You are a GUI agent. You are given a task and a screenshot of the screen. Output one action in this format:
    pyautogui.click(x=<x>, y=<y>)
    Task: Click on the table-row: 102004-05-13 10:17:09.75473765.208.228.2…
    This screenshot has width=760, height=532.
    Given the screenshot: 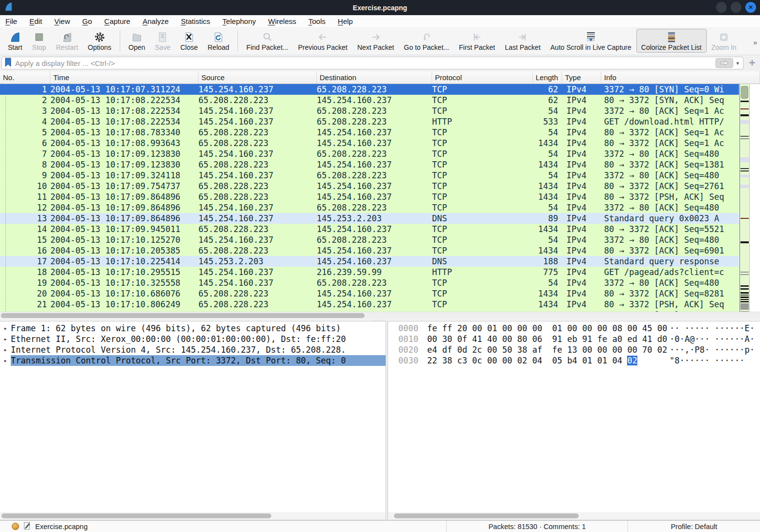 What is the action you would take?
    pyautogui.click(x=369, y=186)
    